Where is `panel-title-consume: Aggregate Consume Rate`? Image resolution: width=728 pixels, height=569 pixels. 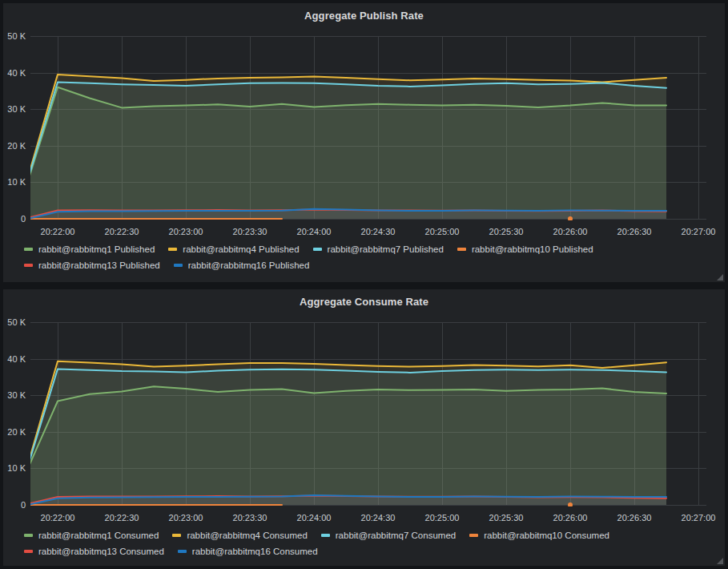
panel-title-consume: Aggregate Consume Rate is located at coordinates (364, 301).